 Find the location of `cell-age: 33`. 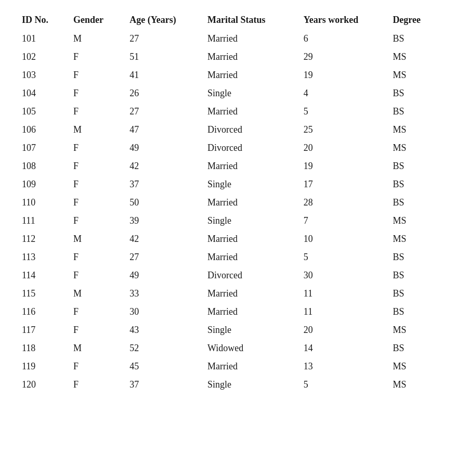

cell-age: 33 is located at coordinates (162, 293).